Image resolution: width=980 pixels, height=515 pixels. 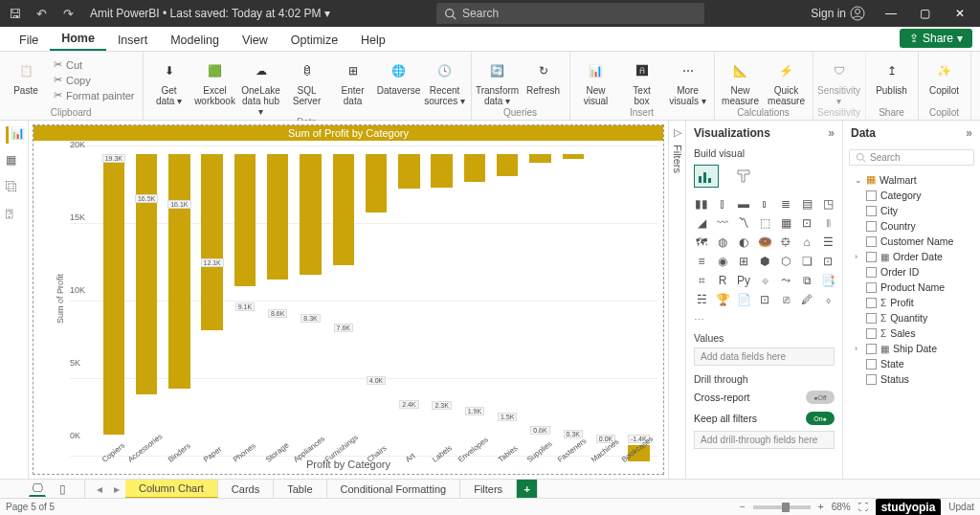 What do you see at coordinates (765, 223) in the screenshot?
I see `viz-type-10: ⬚` at bounding box center [765, 223].